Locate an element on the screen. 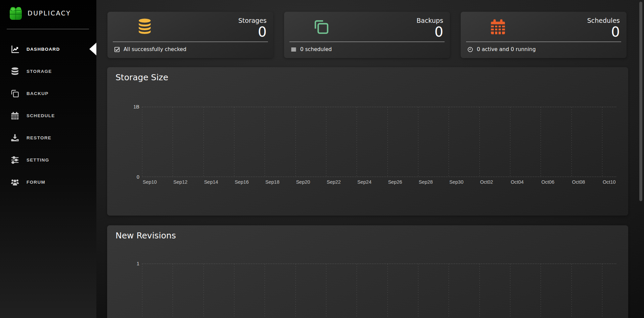 The image size is (644, 318). sidebar-item-forum: FORUM is located at coordinates (48, 182).